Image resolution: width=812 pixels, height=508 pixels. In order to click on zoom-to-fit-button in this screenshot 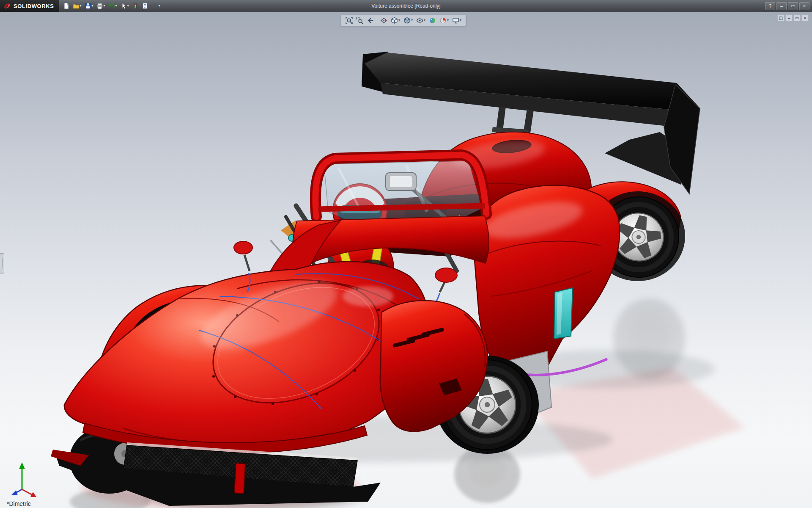, I will do `click(349, 20)`.